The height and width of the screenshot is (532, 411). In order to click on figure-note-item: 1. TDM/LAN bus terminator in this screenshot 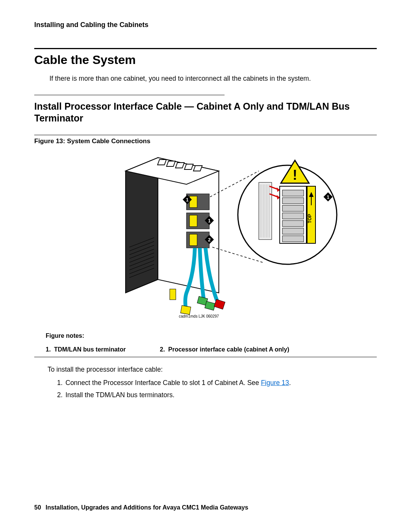, I will do `click(103, 350)`.